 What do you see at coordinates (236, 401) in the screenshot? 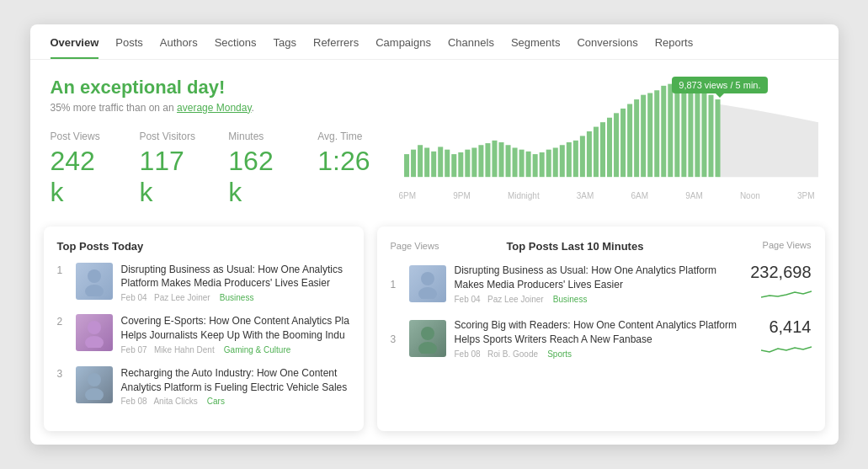
I see `post-meta: Feb 08 Anita Clicks Cars` at bounding box center [236, 401].